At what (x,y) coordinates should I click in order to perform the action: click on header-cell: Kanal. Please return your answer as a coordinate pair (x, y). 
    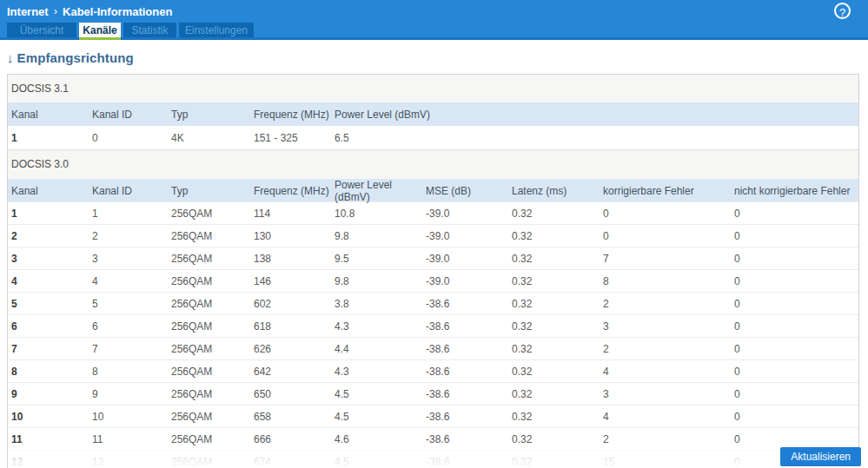
    Looking at the image, I should click on (49, 191).